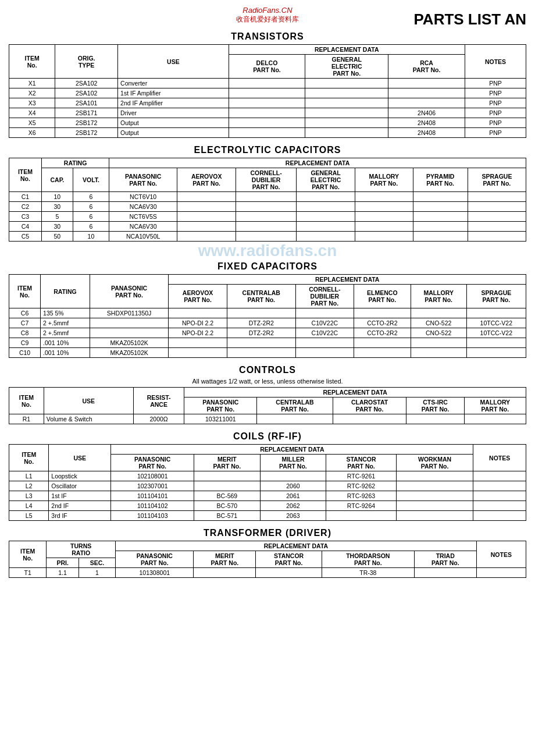 The height and width of the screenshot is (756, 535). What do you see at coordinates (25, 324) in the screenshot?
I see `item-cell: C7` at bounding box center [25, 324].